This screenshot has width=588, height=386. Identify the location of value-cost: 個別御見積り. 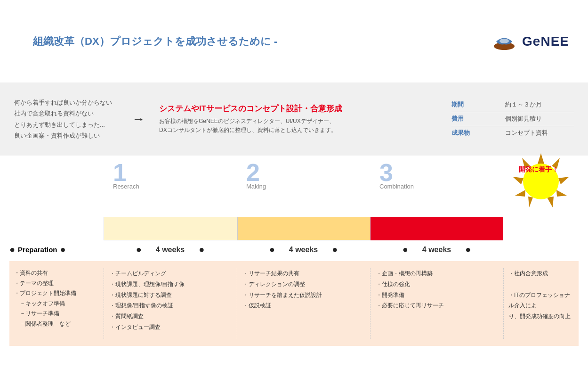
(540, 119).